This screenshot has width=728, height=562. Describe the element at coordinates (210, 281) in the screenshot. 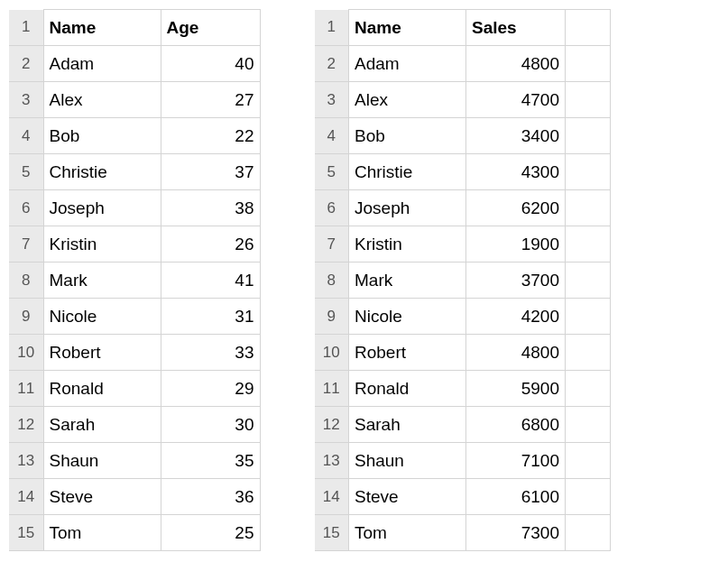

I see `cell-age: 41` at that location.